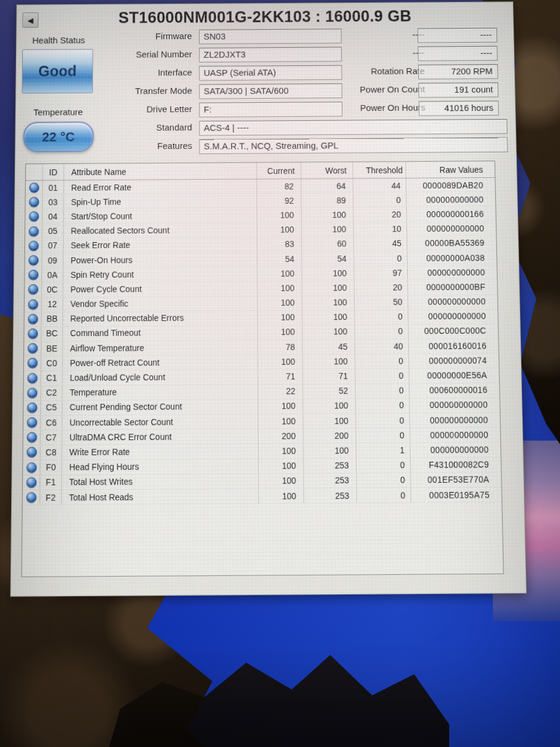  Describe the element at coordinates (51, 482) in the screenshot. I see `attr-id: F1` at that location.